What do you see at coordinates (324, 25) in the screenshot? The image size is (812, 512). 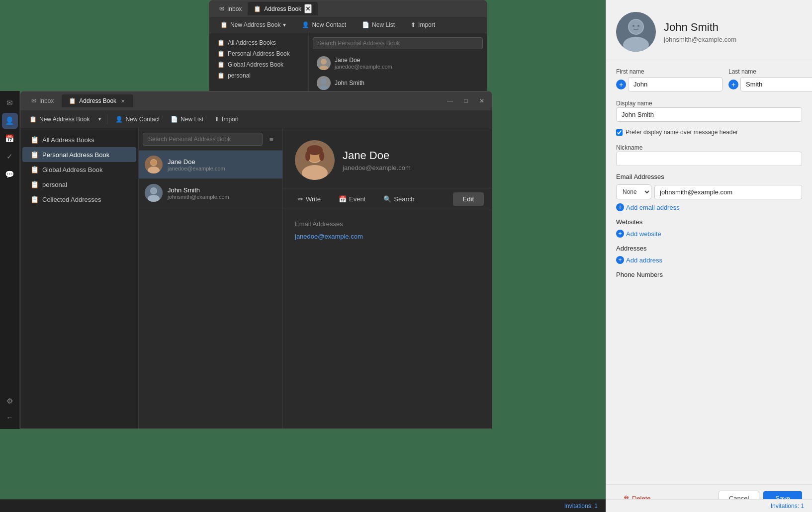 I see `bg-new-contact-btn: 👤 New Contact` at bounding box center [324, 25].